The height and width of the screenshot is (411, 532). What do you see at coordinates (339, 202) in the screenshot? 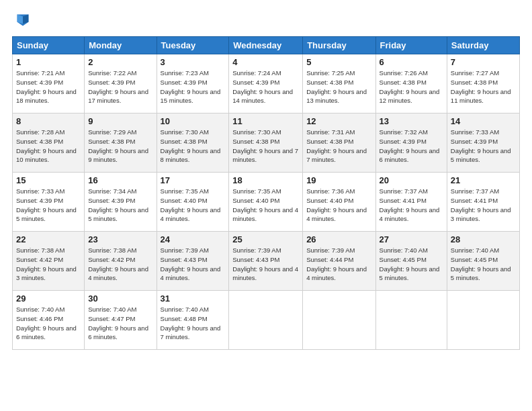
I see `calendar-cell: 19Sunrise: 7:36 AMSunset: 4:40 PMDayligh…` at bounding box center [339, 202].